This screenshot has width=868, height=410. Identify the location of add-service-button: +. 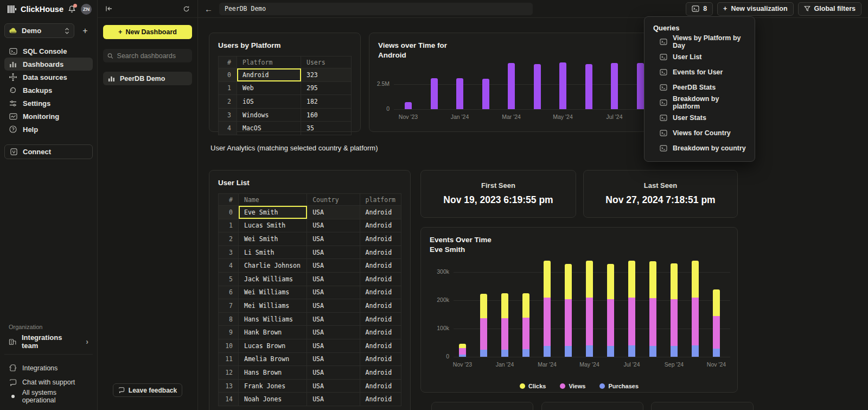
(85, 31).